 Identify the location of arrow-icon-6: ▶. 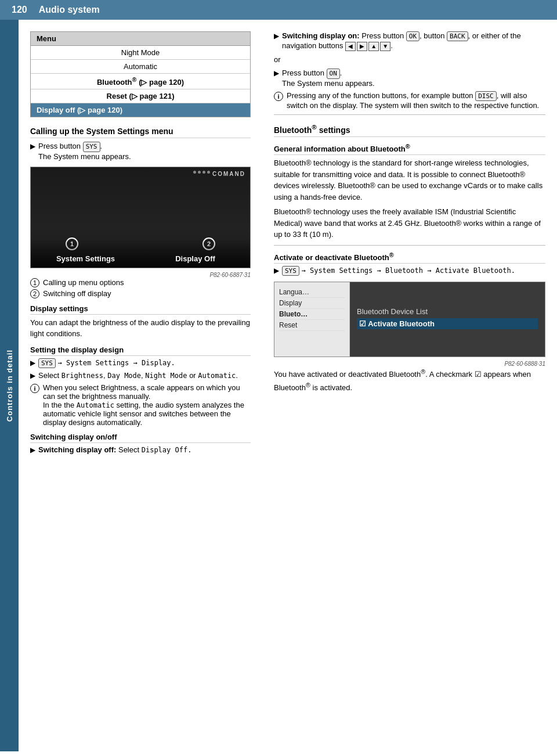
(276, 73).